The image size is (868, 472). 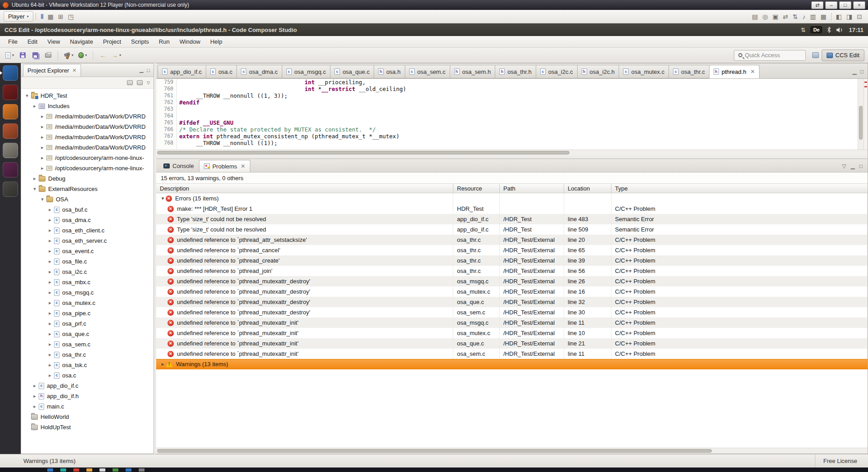 I want to click on network-indicator-icon: ⇅, so click(x=803, y=30).